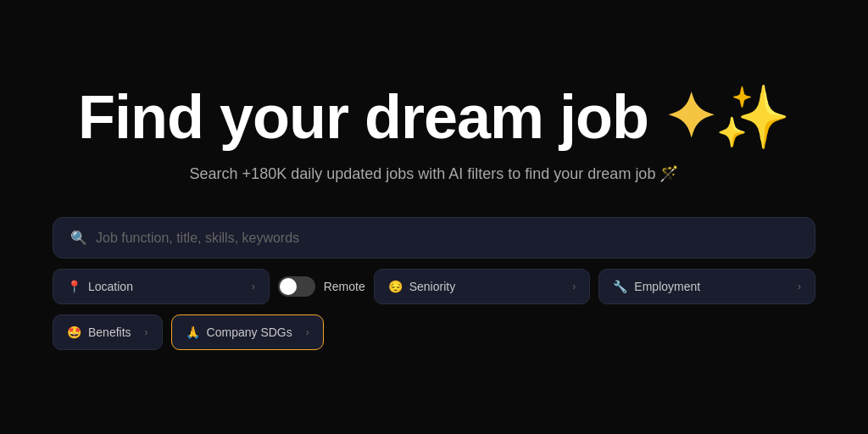 The image size is (868, 434). Describe the element at coordinates (727, 117) in the screenshot. I see `sparkle-icon: ✦✨` at that location.